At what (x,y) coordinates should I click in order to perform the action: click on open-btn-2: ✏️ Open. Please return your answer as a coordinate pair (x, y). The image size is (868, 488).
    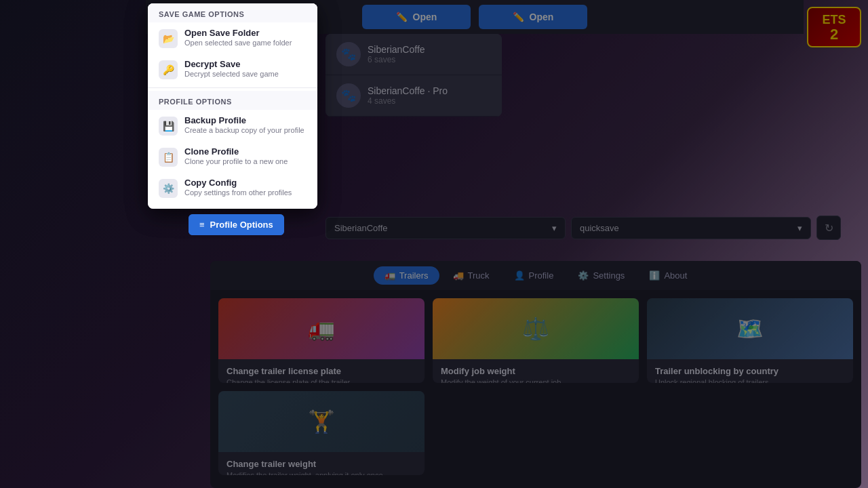
    Looking at the image, I should click on (533, 17).